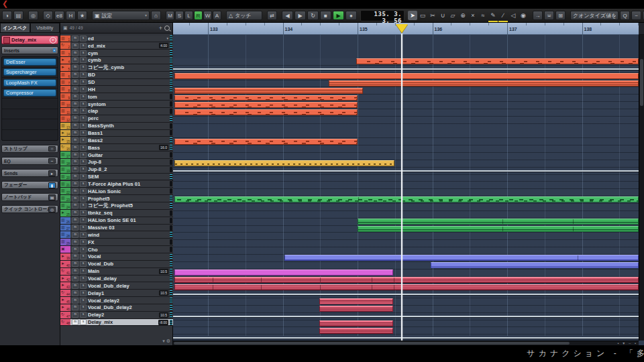  Describe the element at coordinates (117, 60) in the screenshot. I see `track-row-cymb: ►4mscymb` at that location.